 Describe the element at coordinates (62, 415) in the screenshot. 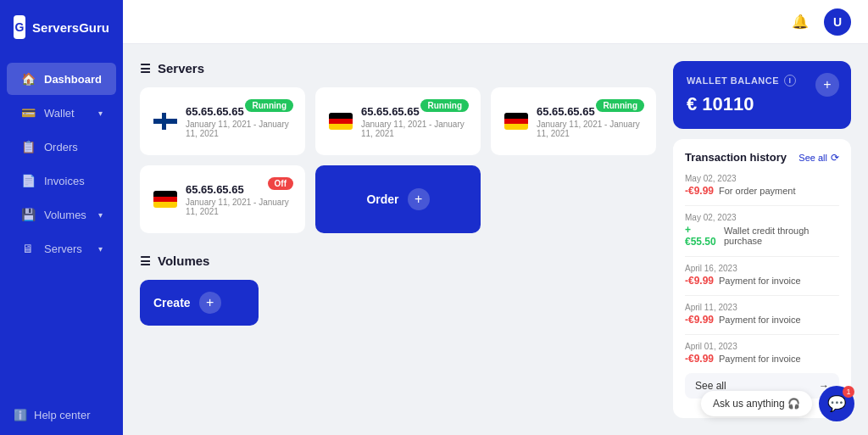

I see `help-label: Help center` at that location.